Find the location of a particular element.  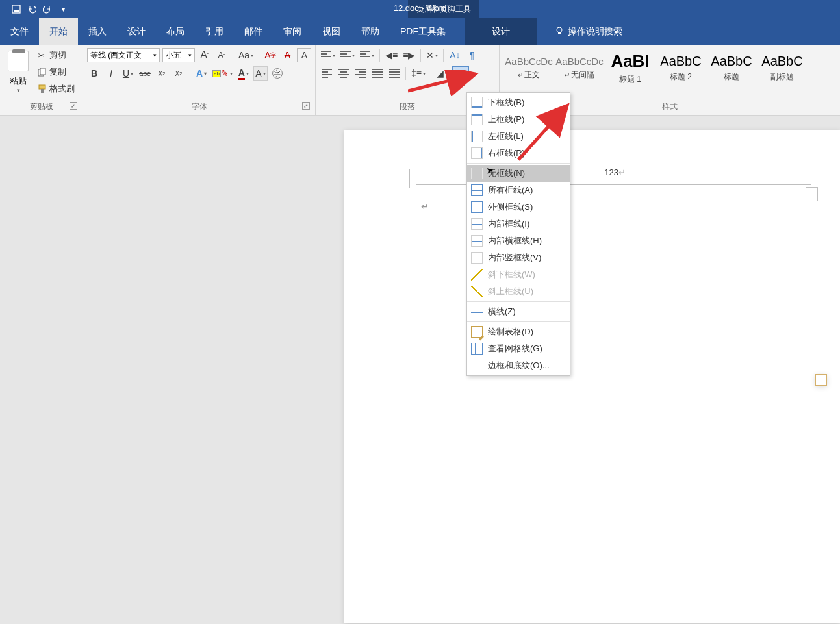

tab-home: 开始 is located at coordinates (58, 32).